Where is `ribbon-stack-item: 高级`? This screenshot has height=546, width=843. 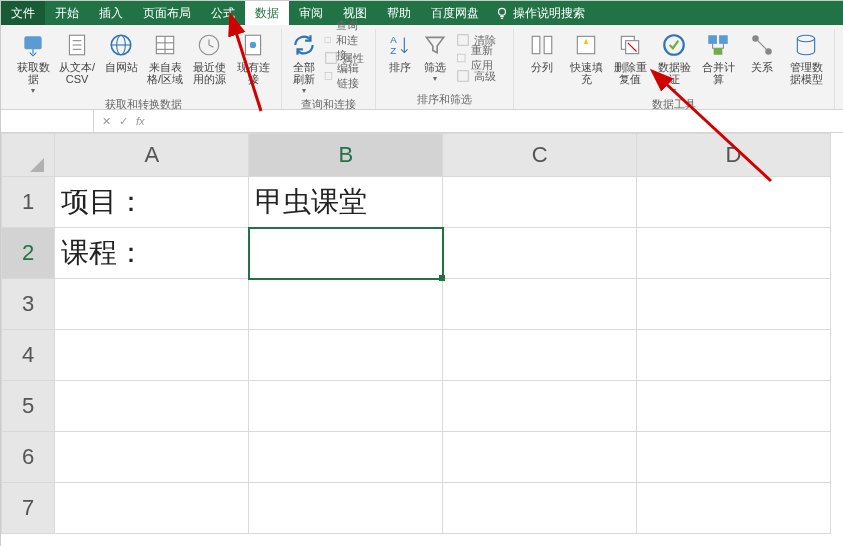
ribbon-stack-item: 高级 is located at coordinates (480, 76).